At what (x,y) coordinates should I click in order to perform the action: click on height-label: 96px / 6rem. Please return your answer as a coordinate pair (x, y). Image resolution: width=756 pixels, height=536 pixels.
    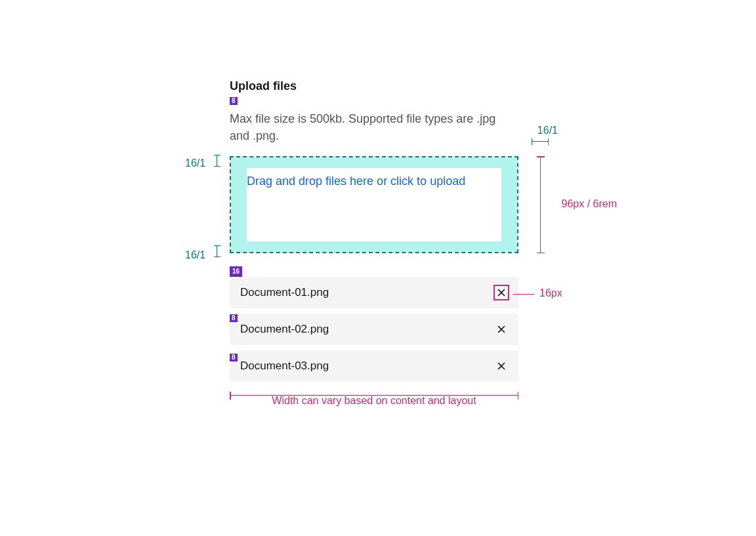
    Looking at the image, I should click on (589, 204).